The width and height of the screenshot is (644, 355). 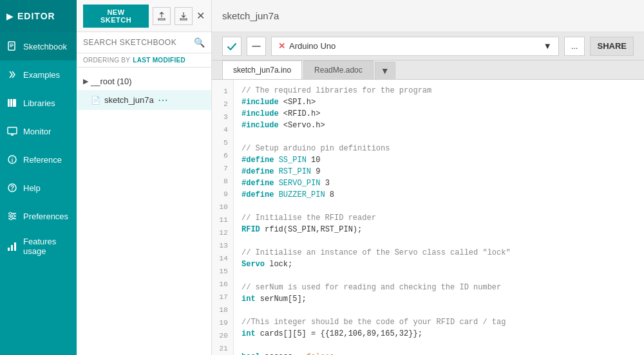 What do you see at coordinates (39, 246) in the screenshot?
I see `sidebar-item-features-usage: Features usage` at bounding box center [39, 246].